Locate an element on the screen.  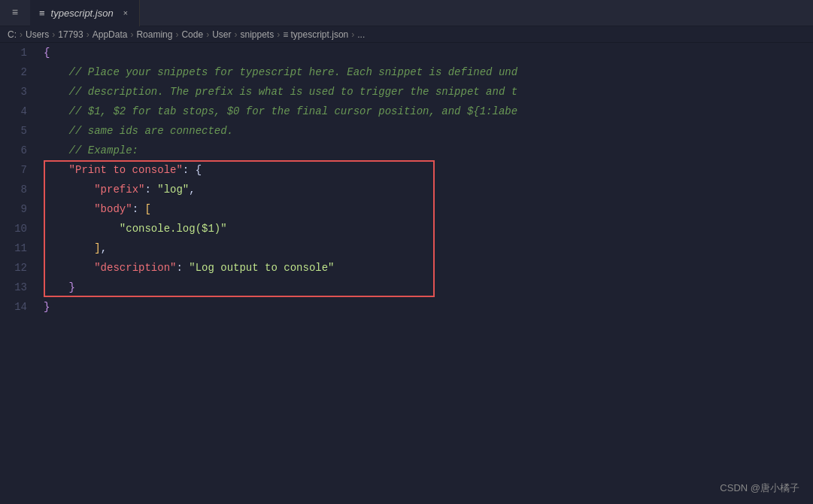
code-line: "console.log($1)" is located at coordinates (421, 229).